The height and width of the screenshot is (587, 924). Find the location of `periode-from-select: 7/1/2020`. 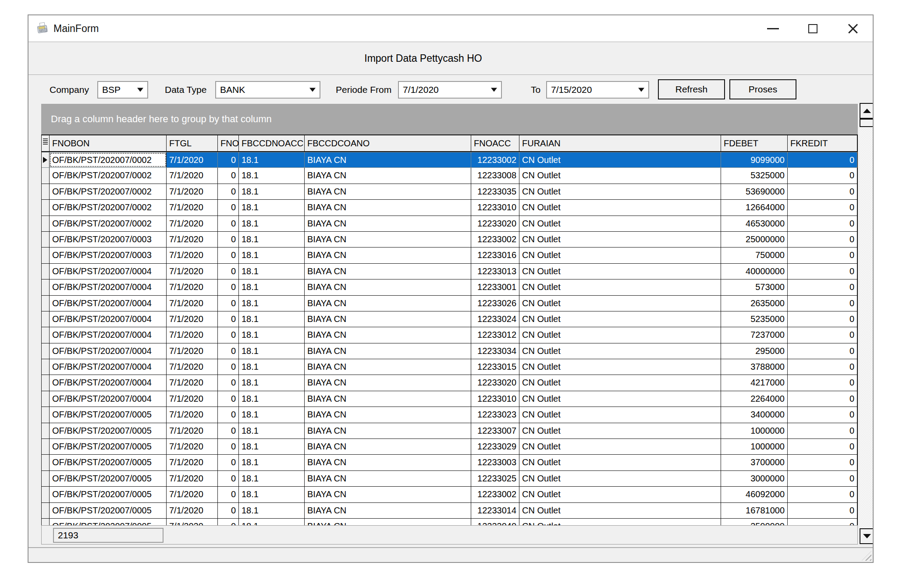

periode-from-select: 7/1/2020 is located at coordinates (450, 90).